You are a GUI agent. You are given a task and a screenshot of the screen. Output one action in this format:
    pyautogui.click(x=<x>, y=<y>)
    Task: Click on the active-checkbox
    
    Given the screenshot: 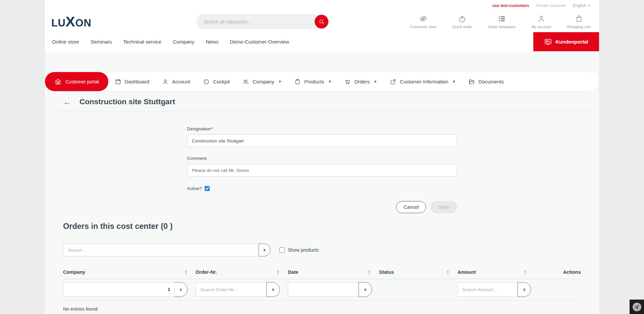 What is the action you would take?
    pyautogui.click(x=207, y=188)
    